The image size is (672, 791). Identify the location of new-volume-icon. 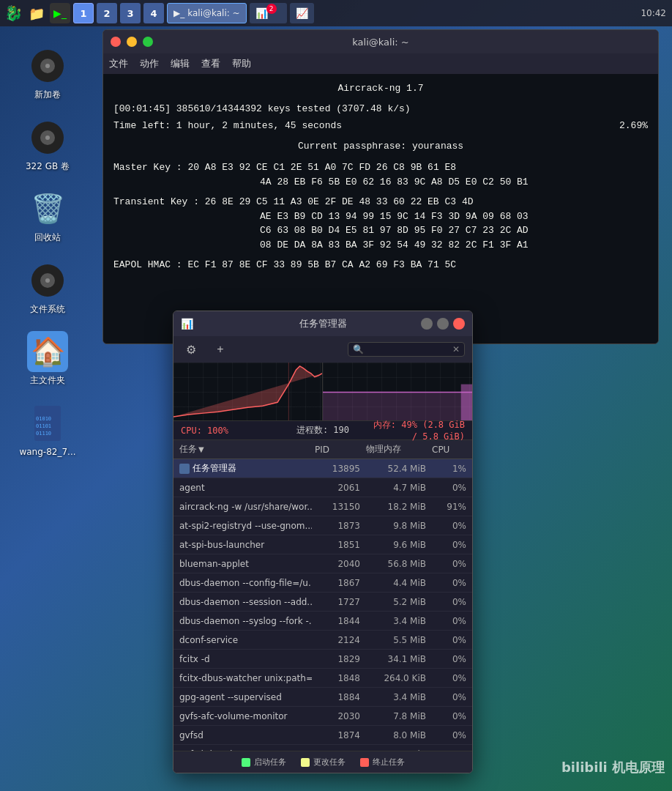
(48, 66).